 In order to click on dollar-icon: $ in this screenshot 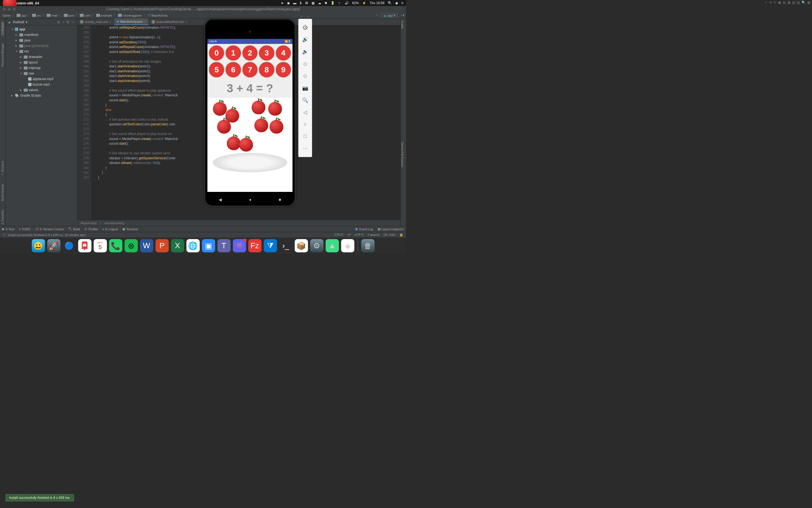, I will do `click(300, 3)`.